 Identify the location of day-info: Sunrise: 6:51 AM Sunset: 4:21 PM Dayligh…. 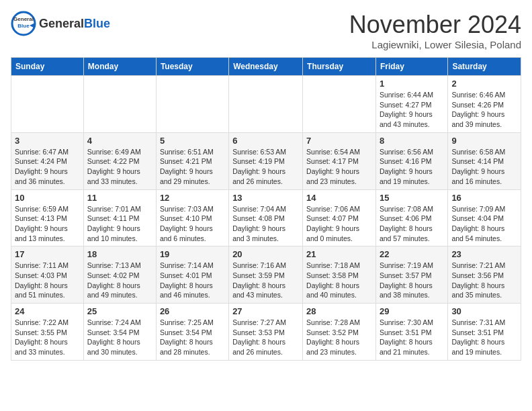
(192, 167).